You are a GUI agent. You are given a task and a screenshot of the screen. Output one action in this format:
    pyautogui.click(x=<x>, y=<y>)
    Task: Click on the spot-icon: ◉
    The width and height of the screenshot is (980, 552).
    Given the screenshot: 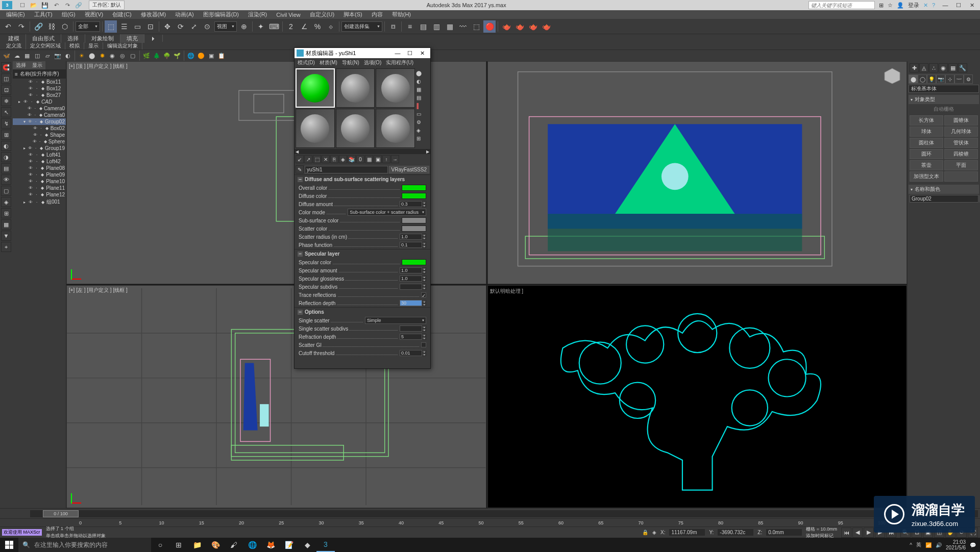 What is the action you would take?
    pyautogui.click(x=112, y=56)
    